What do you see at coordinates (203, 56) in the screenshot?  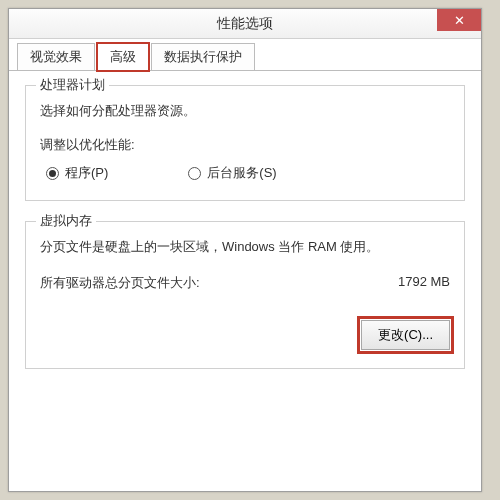 I see `tab-dep: 数据执行保护` at bounding box center [203, 56].